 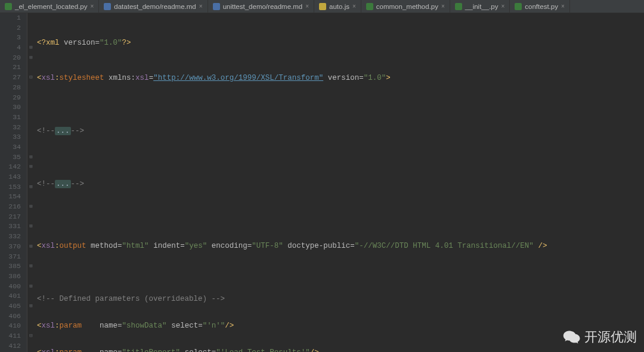 What do you see at coordinates (323, 7) in the screenshot?
I see `js-icon` at bounding box center [323, 7].